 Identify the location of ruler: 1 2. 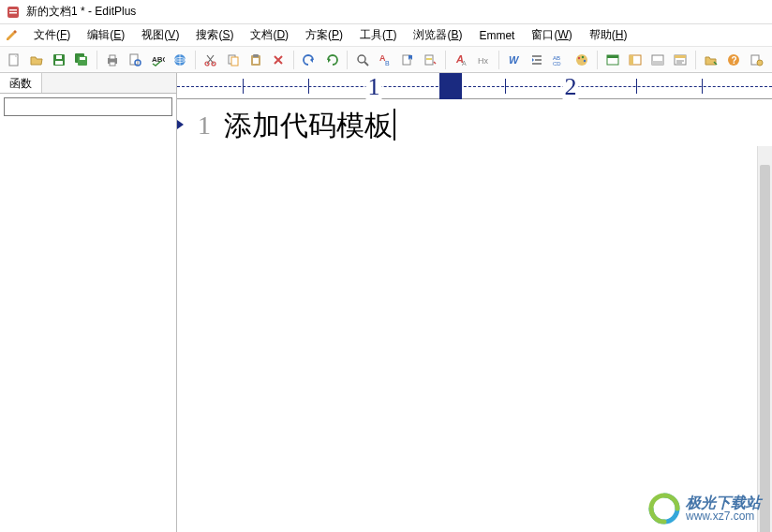
(474, 86).